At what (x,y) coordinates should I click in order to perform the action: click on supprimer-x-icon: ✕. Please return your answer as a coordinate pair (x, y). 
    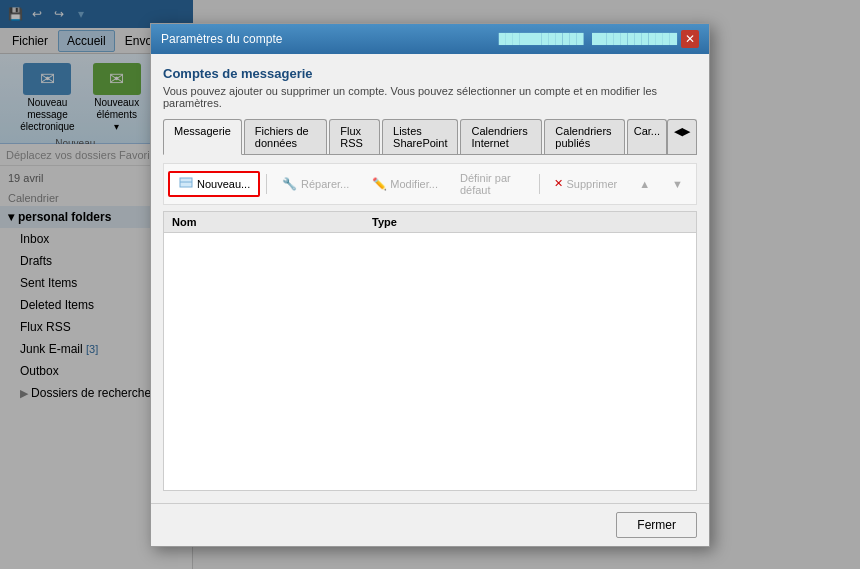
    Looking at the image, I should click on (558, 184).